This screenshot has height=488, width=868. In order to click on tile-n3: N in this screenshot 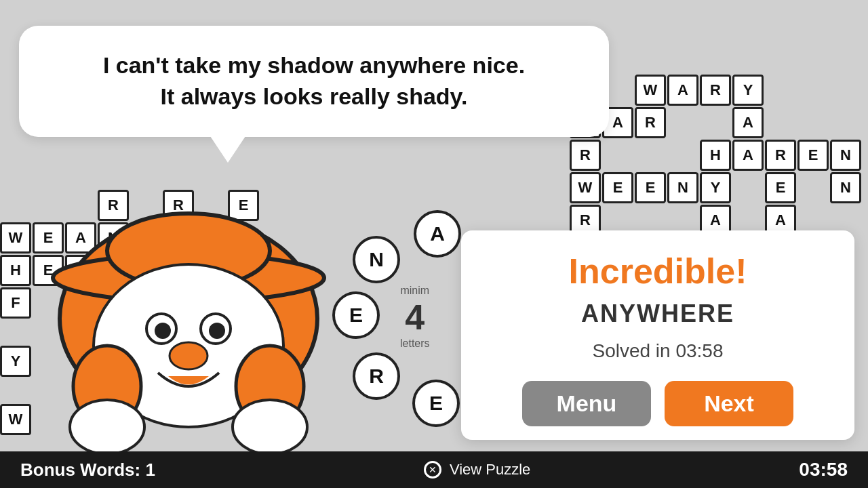, I will do `click(846, 188)`.